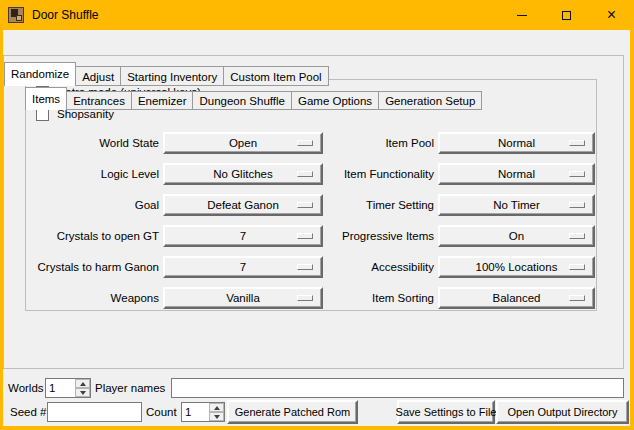 This screenshot has width=634, height=430. What do you see at coordinates (516, 143) in the screenshot?
I see `item-pool-value: Normal` at bounding box center [516, 143].